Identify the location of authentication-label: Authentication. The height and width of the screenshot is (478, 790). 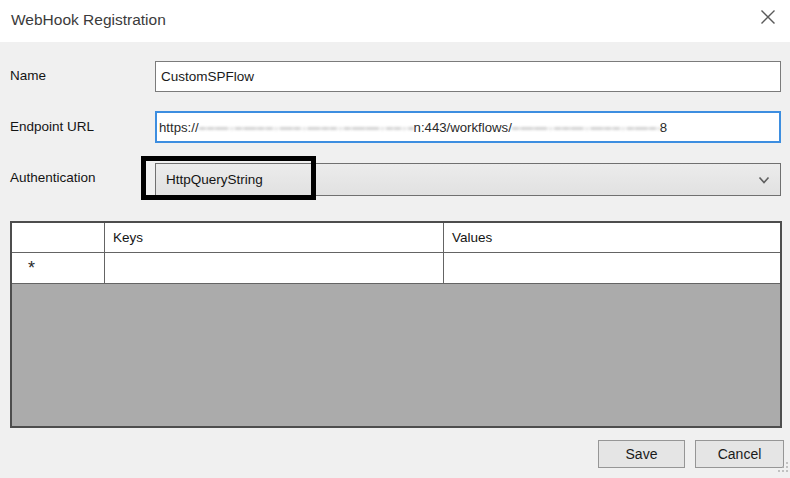
(53, 178).